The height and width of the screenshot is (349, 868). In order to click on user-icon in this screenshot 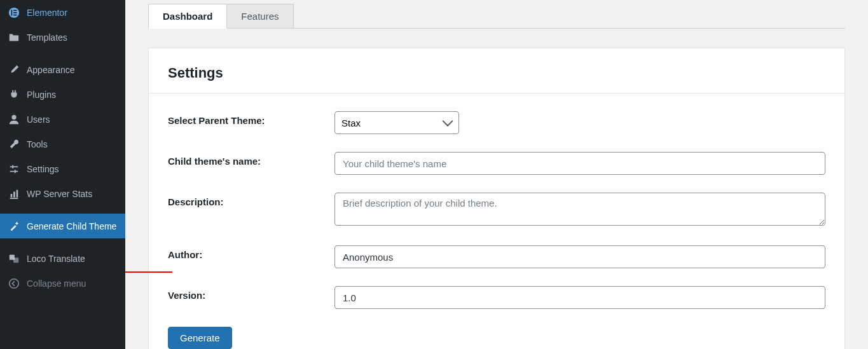, I will do `click(14, 120)`.